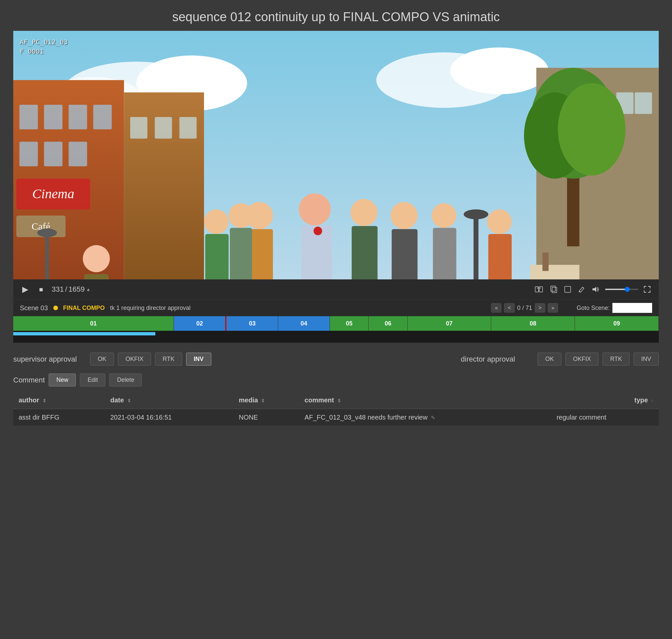 The width and height of the screenshot is (672, 639). I want to click on goto-label: Goto Scene:, so click(593, 308).